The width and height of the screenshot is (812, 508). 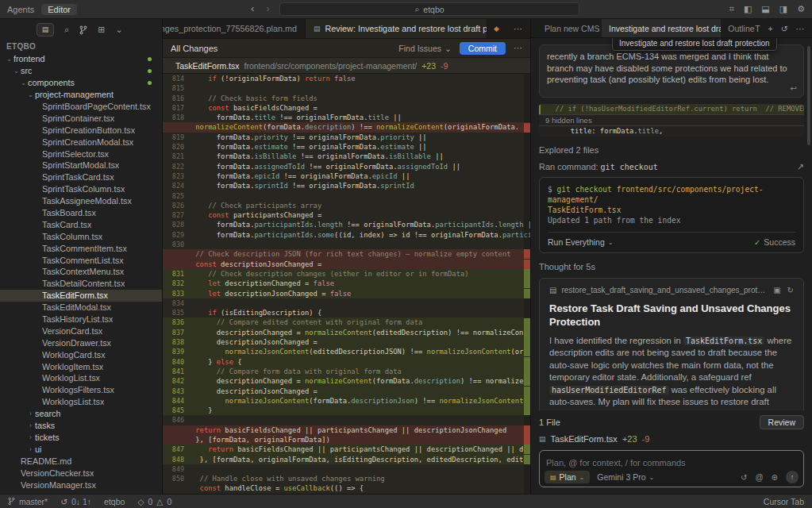 What do you see at coordinates (346, 410) in the screenshot?
I see `code-line: 845 }` at bounding box center [346, 410].